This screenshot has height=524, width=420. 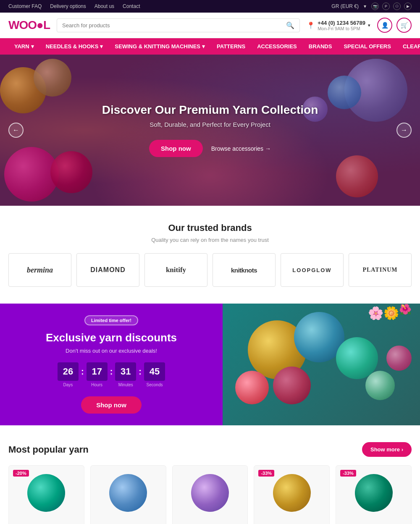 What do you see at coordinates (210, 493) in the screenshot?
I see `yarn-ball-lavender` at bounding box center [210, 493].